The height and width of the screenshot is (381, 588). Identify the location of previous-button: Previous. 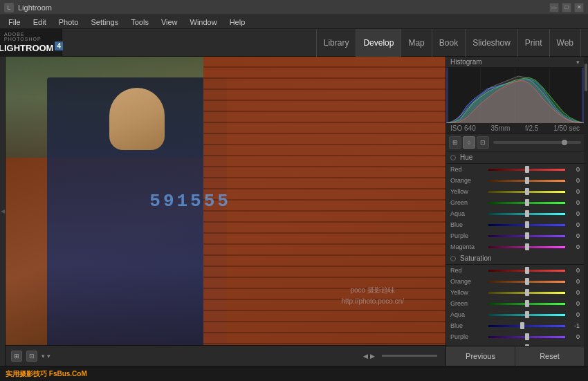
(481, 356).